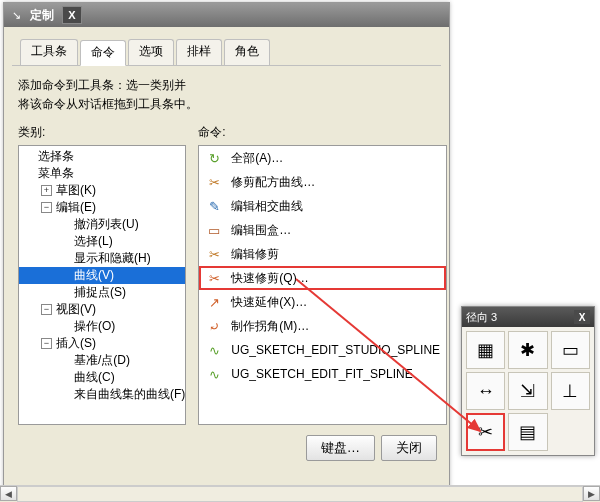  What do you see at coordinates (322, 278) in the screenshot?
I see `command-item: ✂快速修剪(Q)…` at bounding box center [322, 278].